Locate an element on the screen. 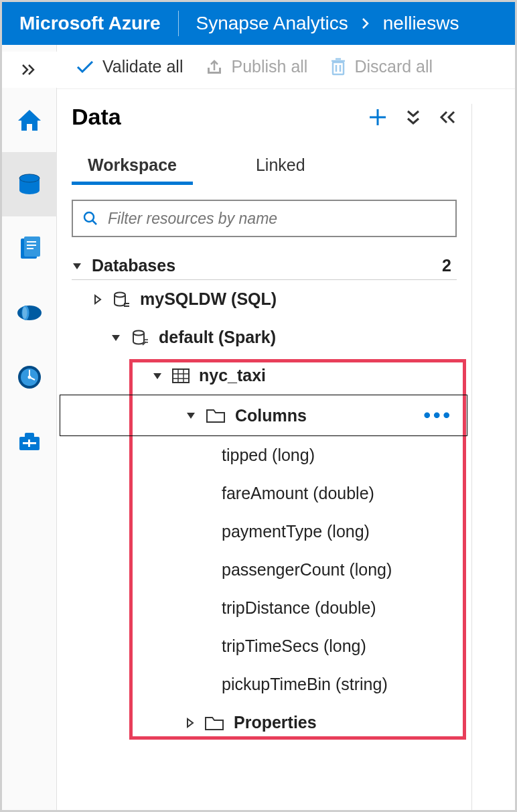  column-item: pickupTimeBin (string) is located at coordinates (264, 685).